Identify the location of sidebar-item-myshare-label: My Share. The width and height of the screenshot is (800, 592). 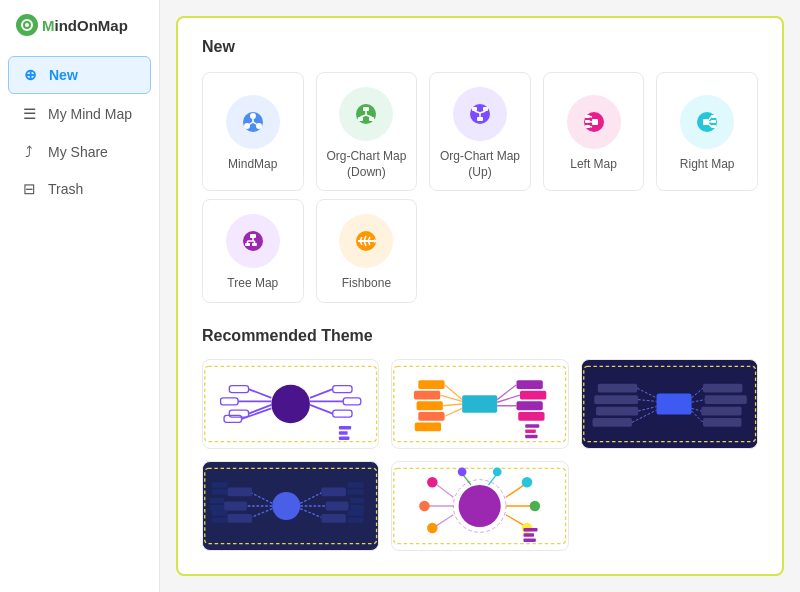
(78, 152).